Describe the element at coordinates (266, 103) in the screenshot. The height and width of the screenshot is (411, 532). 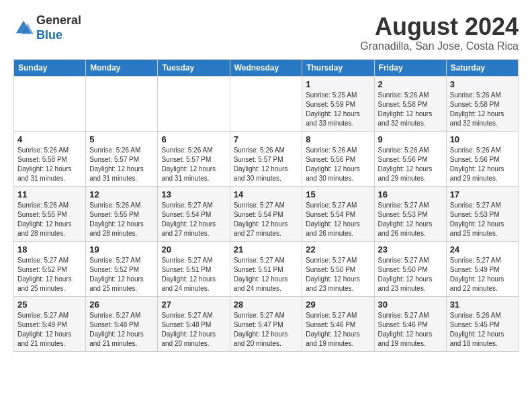
I see `calendar-week-row: 1Sunrise: 5:25 AM Sunset: 5:59 PM Daylig…` at that location.